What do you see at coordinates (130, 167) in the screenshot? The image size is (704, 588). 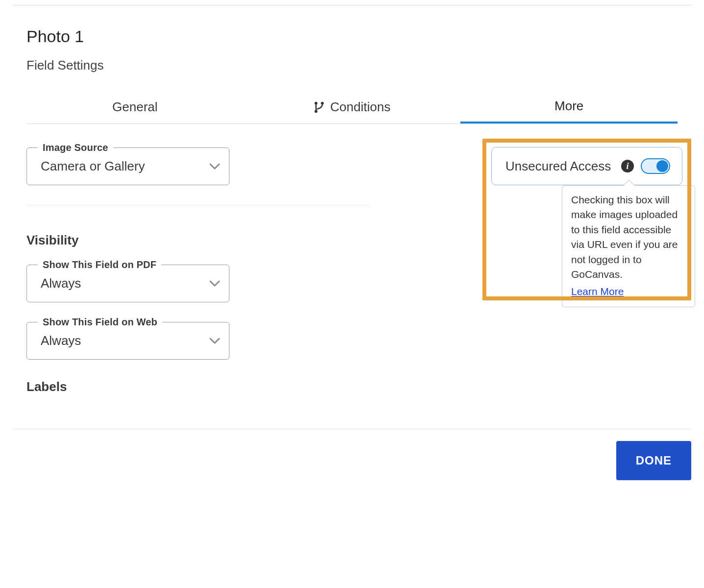 I see `image-source-select: Camera or Gallery` at bounding box center [130, 167].